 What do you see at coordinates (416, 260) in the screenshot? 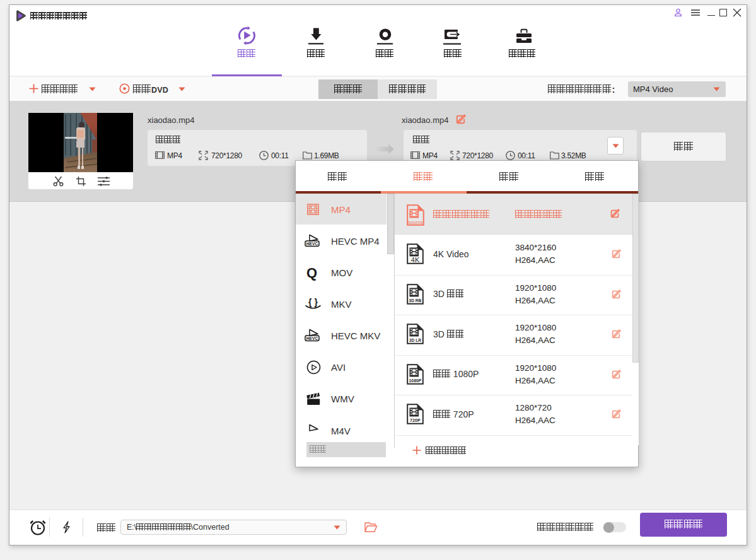
I see `svg-text: 4K` at bounding box center [416, 260].